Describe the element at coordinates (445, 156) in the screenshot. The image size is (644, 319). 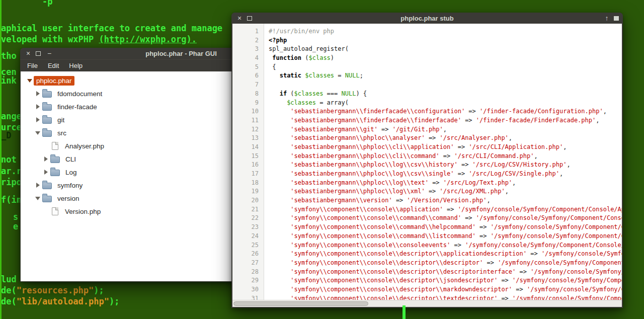
I see `code-line: 'sebastianbergmann\\phploc\\cli\\command…` at that location.